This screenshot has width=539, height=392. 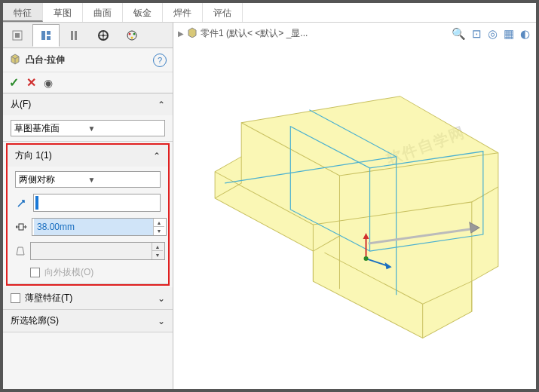 What do you see at coordinates (87, 214) in the screenshot?
I see `section-direction1: 方向 1(1) ⌃ 两侧对称 ▼` at bounding box center [87, 214].